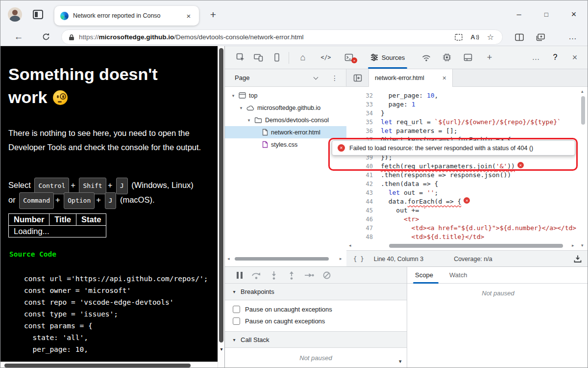  Describe the element at coordinates (519, 37) in the screenshot. I see `split-screen-icon` at that location.